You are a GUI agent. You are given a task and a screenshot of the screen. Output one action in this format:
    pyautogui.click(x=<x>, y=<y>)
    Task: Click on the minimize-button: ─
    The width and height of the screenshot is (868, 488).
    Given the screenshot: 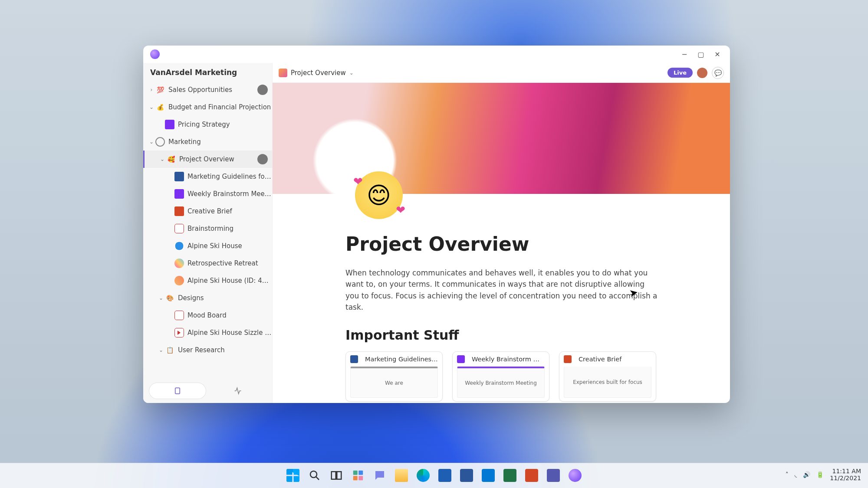 What is the action you would take?
    pyautogui.click(x=684, y=54)
    